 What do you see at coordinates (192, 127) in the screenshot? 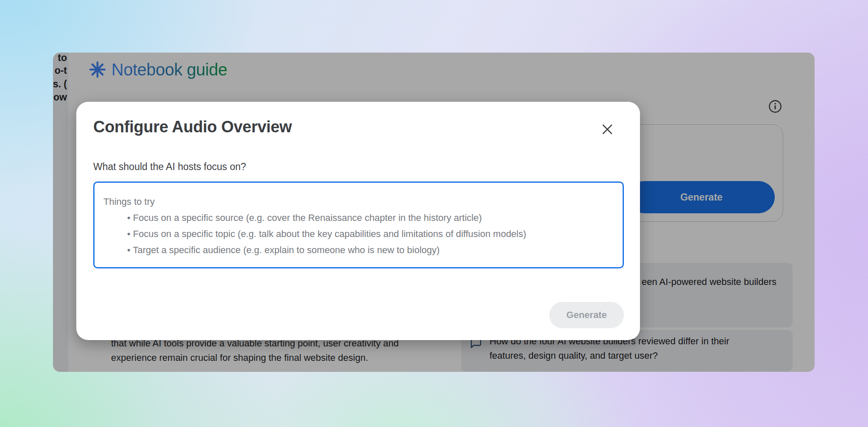
I see `dialog-title: Configure Audio Overview` at bounding box center [192, 127].